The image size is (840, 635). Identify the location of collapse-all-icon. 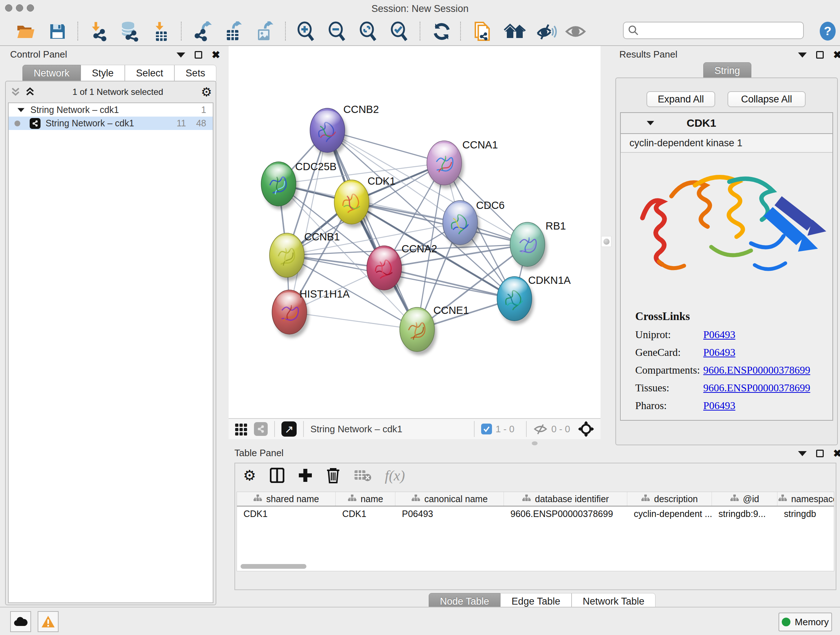
(16, 92).